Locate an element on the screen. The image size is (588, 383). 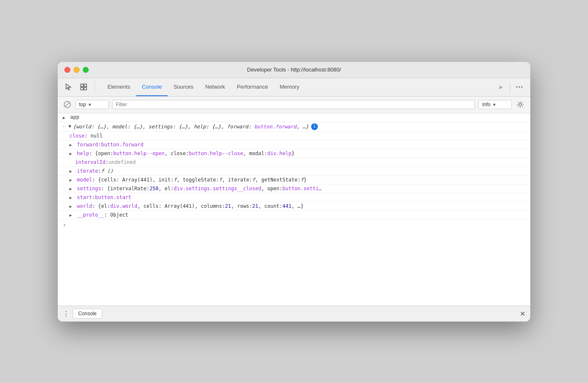
title-bar: Developer Tools - http://localhost:8080/ is located at coordinates (294, 70).